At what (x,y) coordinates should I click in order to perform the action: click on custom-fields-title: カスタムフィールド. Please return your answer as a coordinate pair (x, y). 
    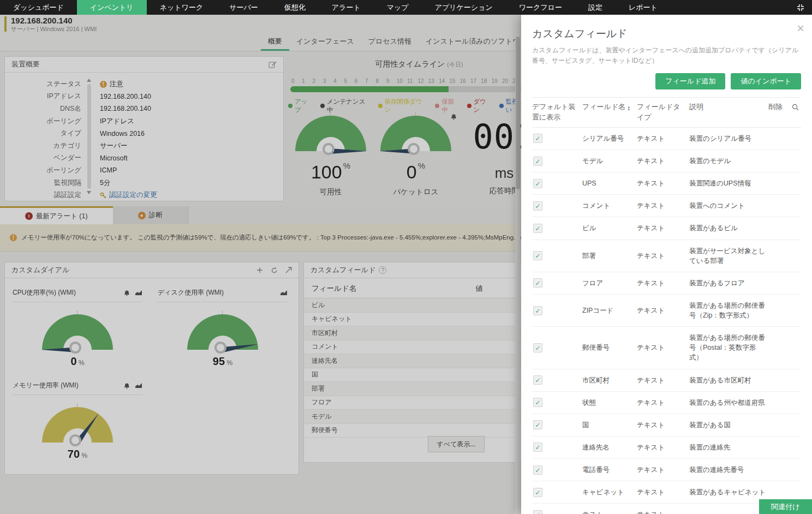
    Looking at the image, I should click on (343, 270).